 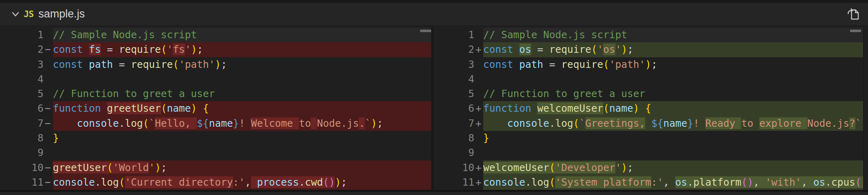 I want to click on code-line: 11−console.log('Current directory:', pro…, so click(x=216, y=182).